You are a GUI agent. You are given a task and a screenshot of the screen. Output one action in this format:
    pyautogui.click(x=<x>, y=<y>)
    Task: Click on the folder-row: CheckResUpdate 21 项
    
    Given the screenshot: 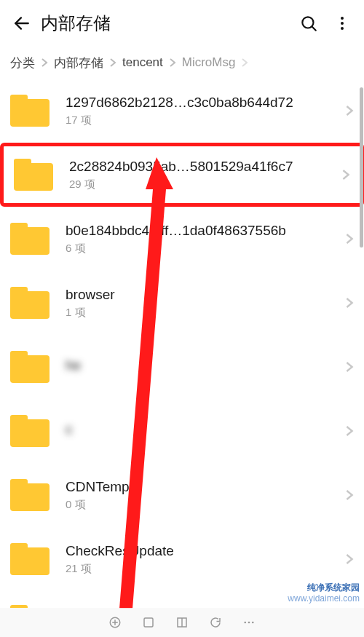 What is the action you would take?
    pyautogui.click(x=182, y=559)
    